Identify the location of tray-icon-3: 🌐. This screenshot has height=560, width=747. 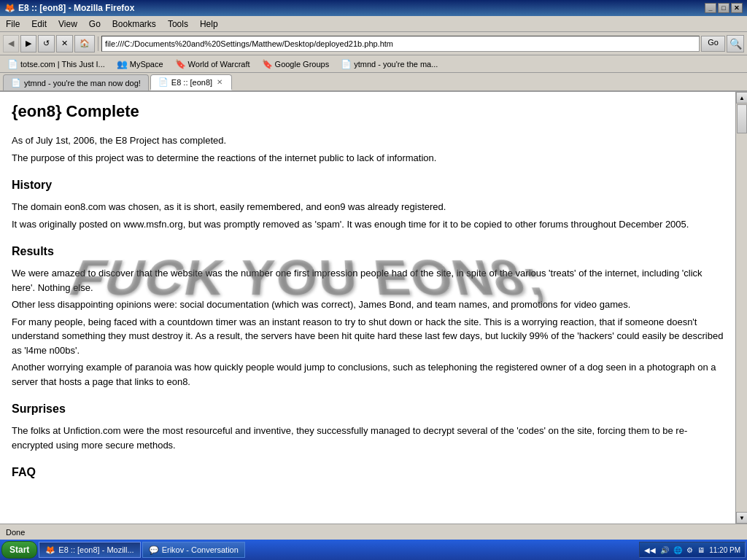
(678, 550).